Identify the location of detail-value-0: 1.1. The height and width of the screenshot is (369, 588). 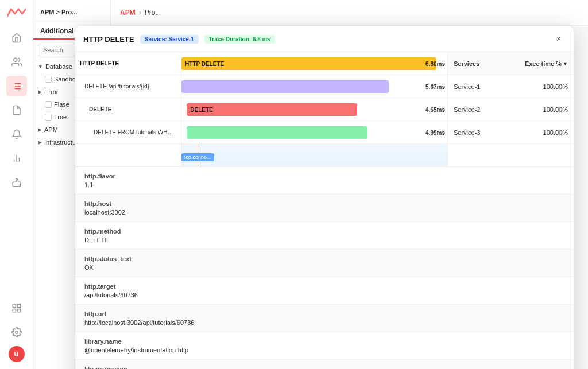
(324, 185).